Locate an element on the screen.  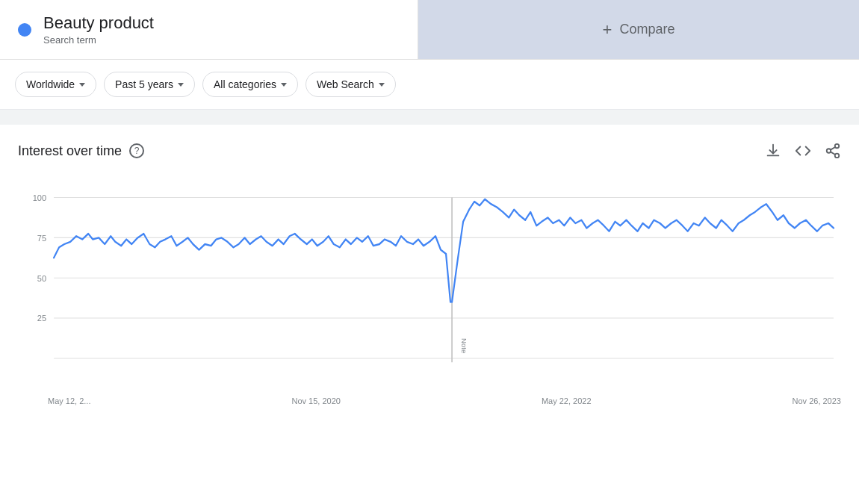
chart-title: Interest over time is located at coordinates (70, 151).